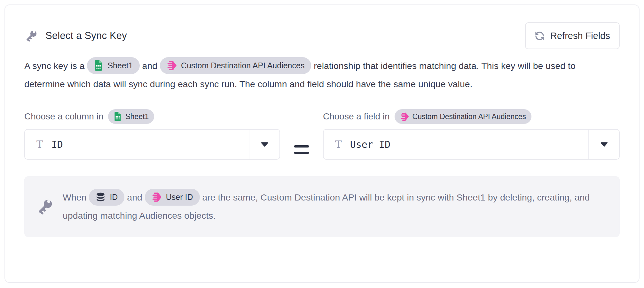  I want to click on source-badge-label: Sheet1, so click(120, 66).